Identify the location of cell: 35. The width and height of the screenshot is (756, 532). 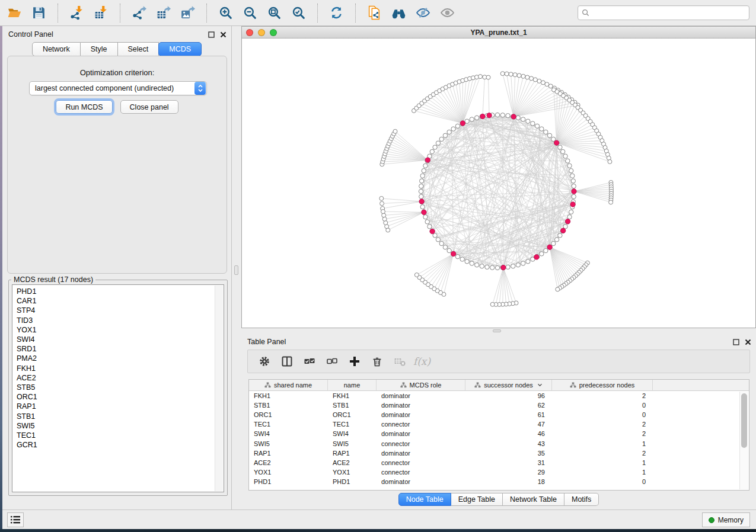
(509, 453).